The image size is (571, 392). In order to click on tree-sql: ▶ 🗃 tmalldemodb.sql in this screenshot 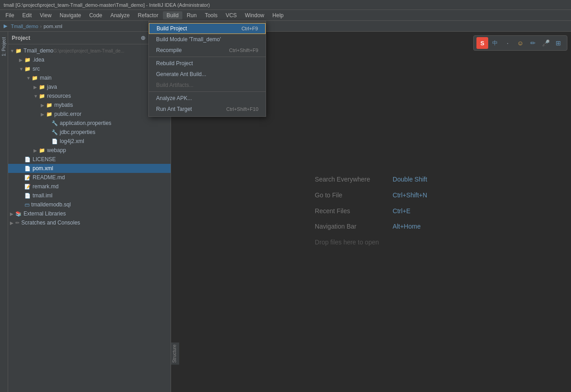, I will do `click(90, 205)`.